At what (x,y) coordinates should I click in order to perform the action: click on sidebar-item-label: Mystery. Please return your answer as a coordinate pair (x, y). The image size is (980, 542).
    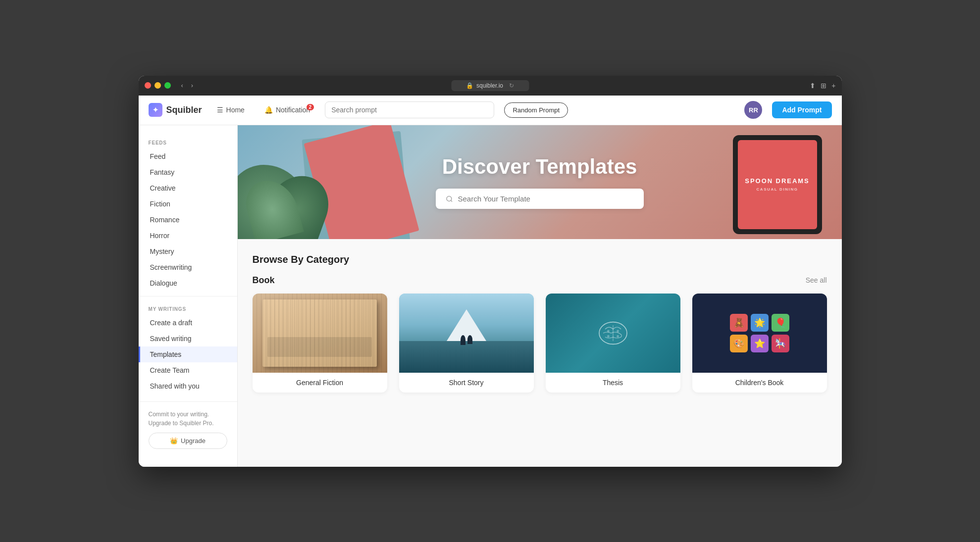
    Looking at the image, I should click on (162, 251).